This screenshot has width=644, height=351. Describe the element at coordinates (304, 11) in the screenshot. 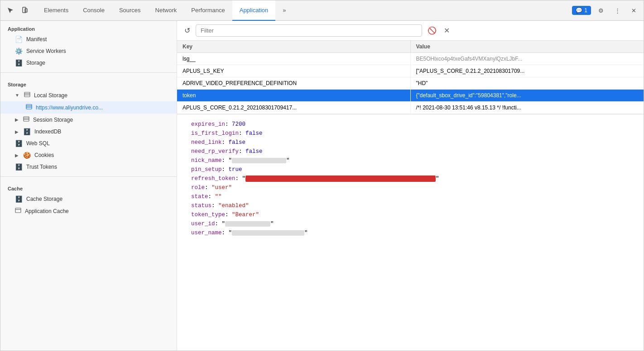

I see `tab-list: Elements Console Sources Network Perform…` at that location.